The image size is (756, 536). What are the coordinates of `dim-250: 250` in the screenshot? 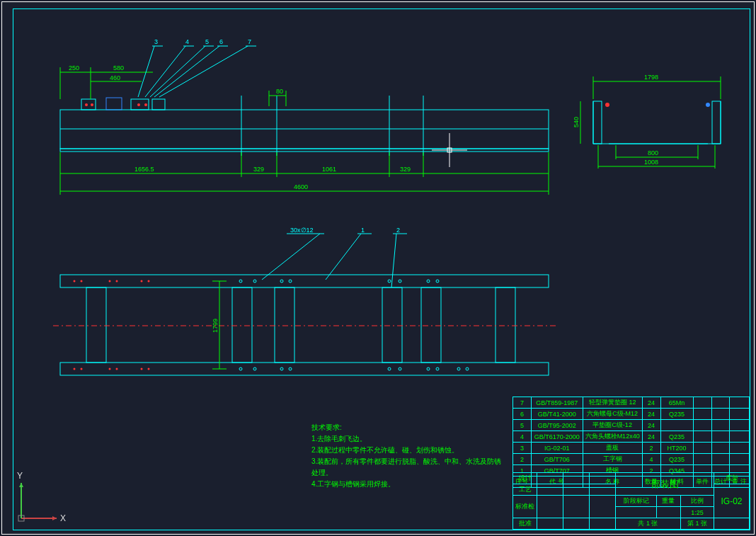 It's located at (74, 68).